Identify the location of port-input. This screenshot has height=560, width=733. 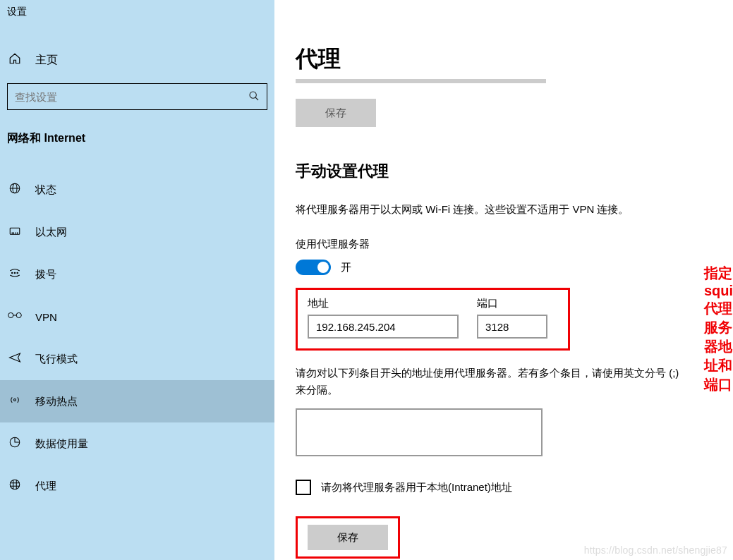
(512, 327).